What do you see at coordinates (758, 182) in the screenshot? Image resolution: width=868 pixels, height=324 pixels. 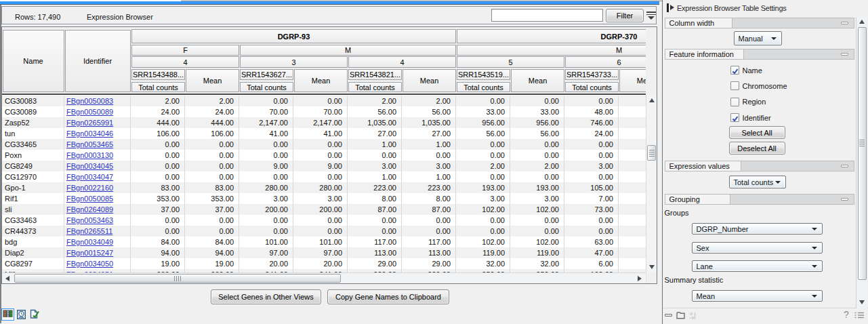 I see `expression-values-combo: Total counts` at bounding box center [758, 182].